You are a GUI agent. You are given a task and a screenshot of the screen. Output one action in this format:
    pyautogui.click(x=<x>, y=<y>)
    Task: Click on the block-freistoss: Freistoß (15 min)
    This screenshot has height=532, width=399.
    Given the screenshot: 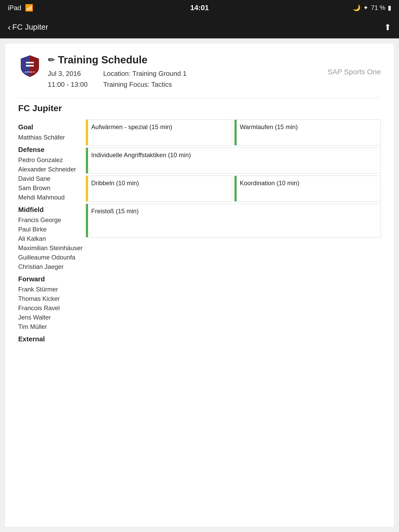 What is the action you would take?
    pyautogui.click(x=233, y=221)
    